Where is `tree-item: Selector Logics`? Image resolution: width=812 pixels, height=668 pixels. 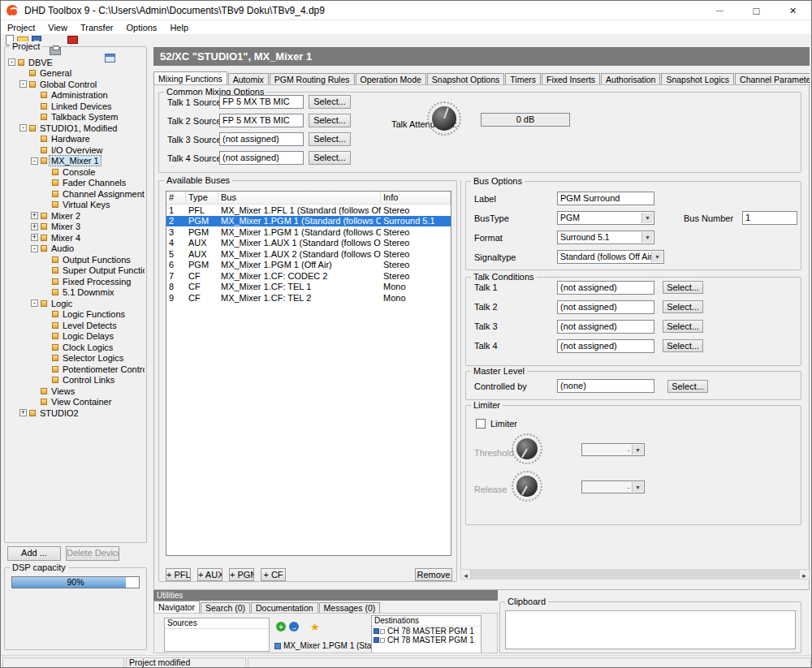
tree-item: Selector Logics is located at coordinates (76, 359).